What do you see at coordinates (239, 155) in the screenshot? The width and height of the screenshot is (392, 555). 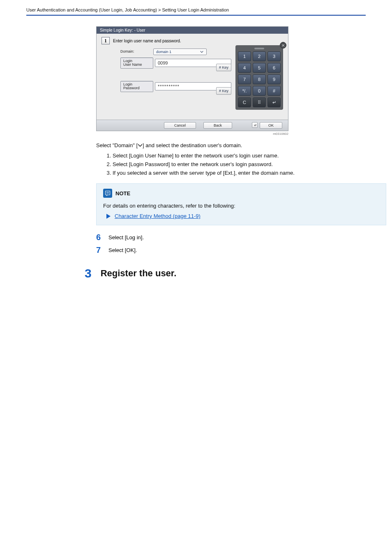 I see `substep-1: Select [Login User Name] to enter the ne…` at bounding box center [239, 155].